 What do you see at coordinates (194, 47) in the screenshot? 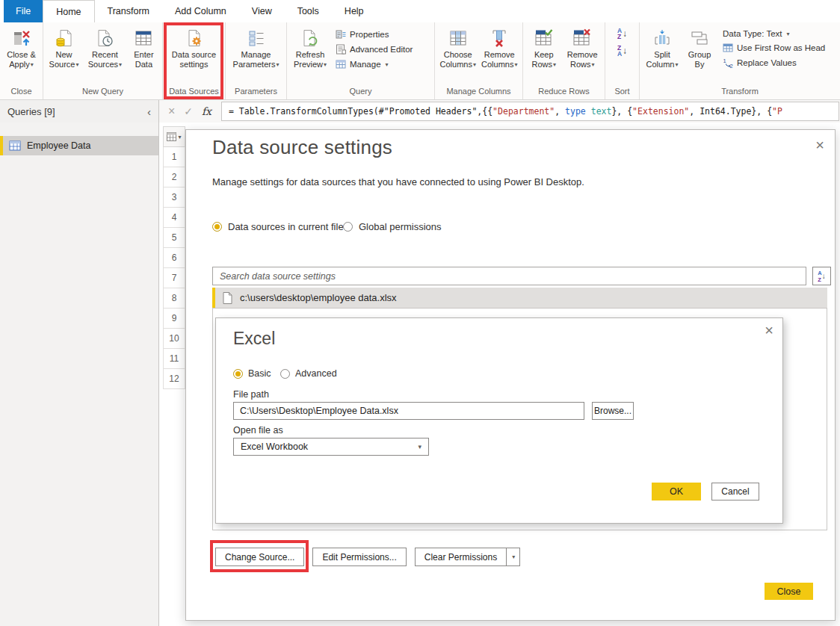
I see `data-source-settings-button: Data source settings` at bounding box center [194, 47].